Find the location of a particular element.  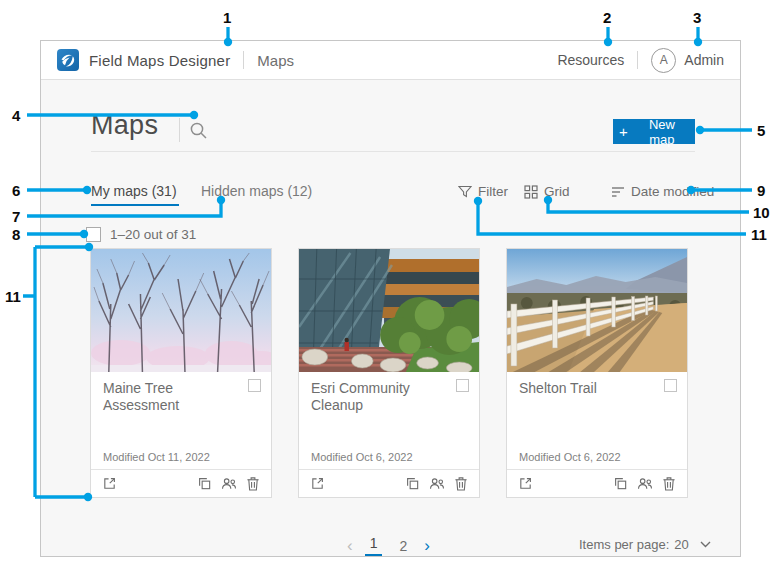

page-next-icon: › is located at coordinates (427, 546).